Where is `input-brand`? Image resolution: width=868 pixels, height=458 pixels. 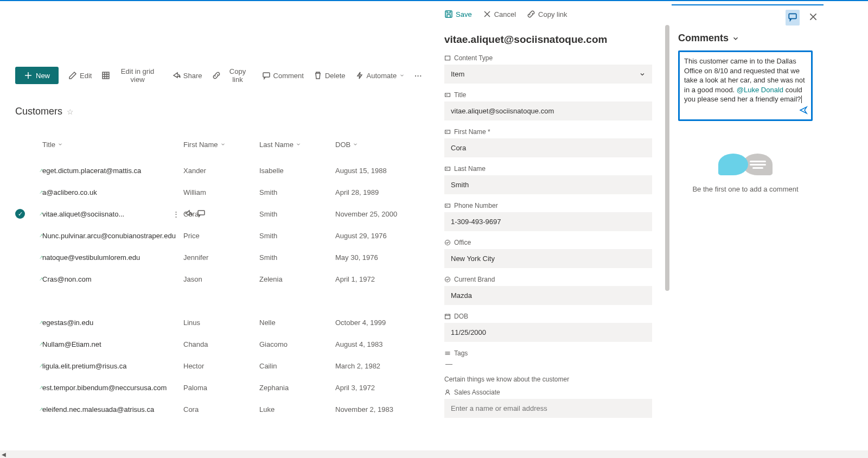
input-brand is located at coordinates (548, 295).